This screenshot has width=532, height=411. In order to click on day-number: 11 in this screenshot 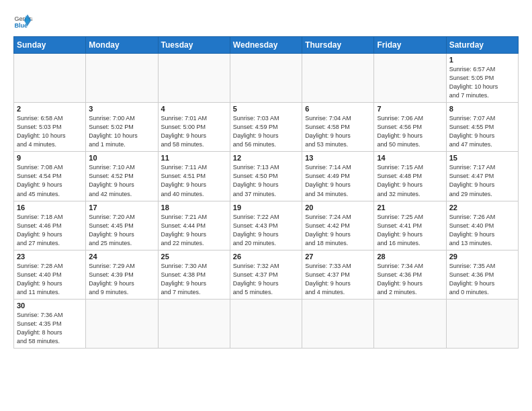, I will do `click(194, 158)`.